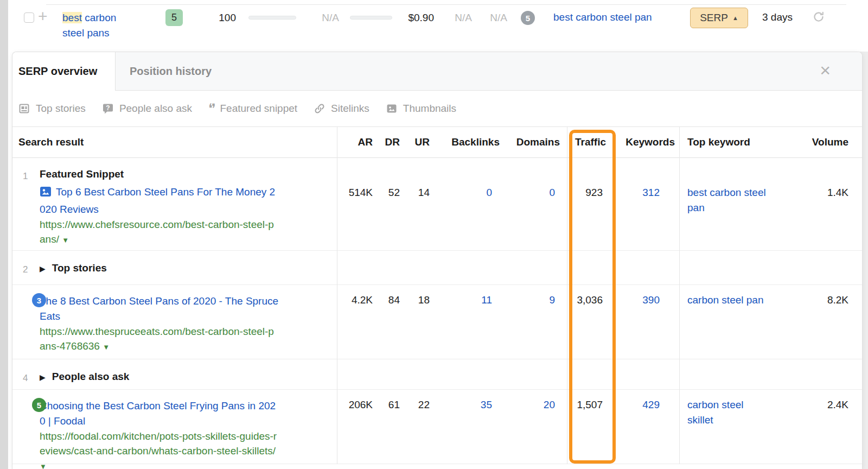 The width and height of the screenshot is (868, 469). What do you see at coordinates (356, 322) in the screenshot?
I see `ar-value: 4.2K` at bounding box center [356, 322].